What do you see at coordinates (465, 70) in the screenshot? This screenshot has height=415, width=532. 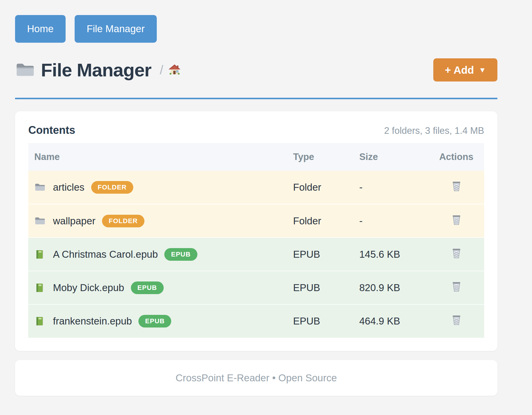 I see `add-button: + Add ▼` at bounding box center [465, 70].